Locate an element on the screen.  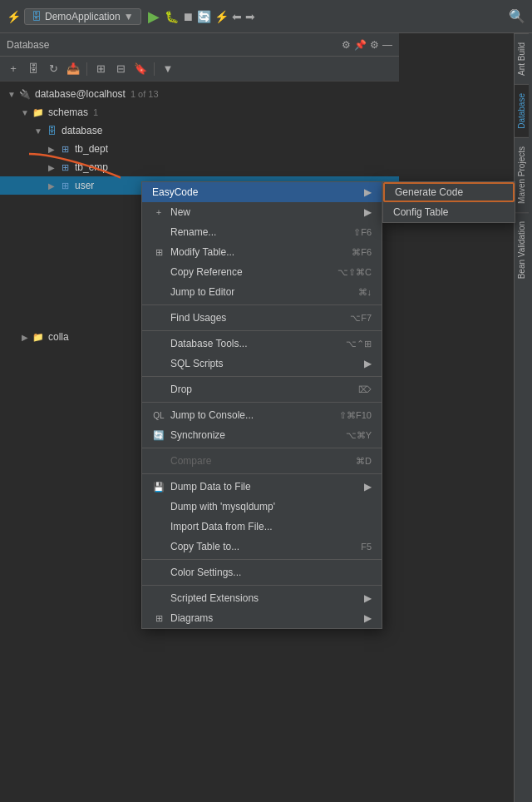
copy-ref-shortcut: ⌥⇧⌘C is located at coordinates (354, 273).